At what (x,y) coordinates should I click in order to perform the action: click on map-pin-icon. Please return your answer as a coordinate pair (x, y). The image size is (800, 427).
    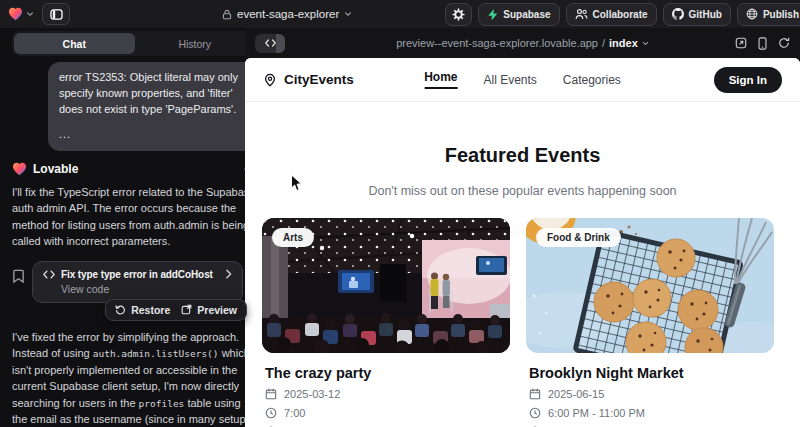
    Looking at the image, I should click on (270, 80).